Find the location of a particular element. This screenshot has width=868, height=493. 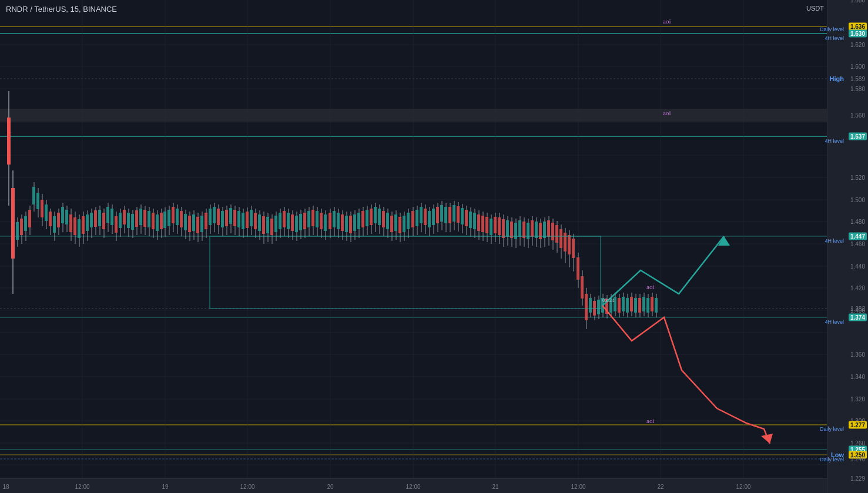

aoi-label-4: aoi is located at coordinates (650, 421).